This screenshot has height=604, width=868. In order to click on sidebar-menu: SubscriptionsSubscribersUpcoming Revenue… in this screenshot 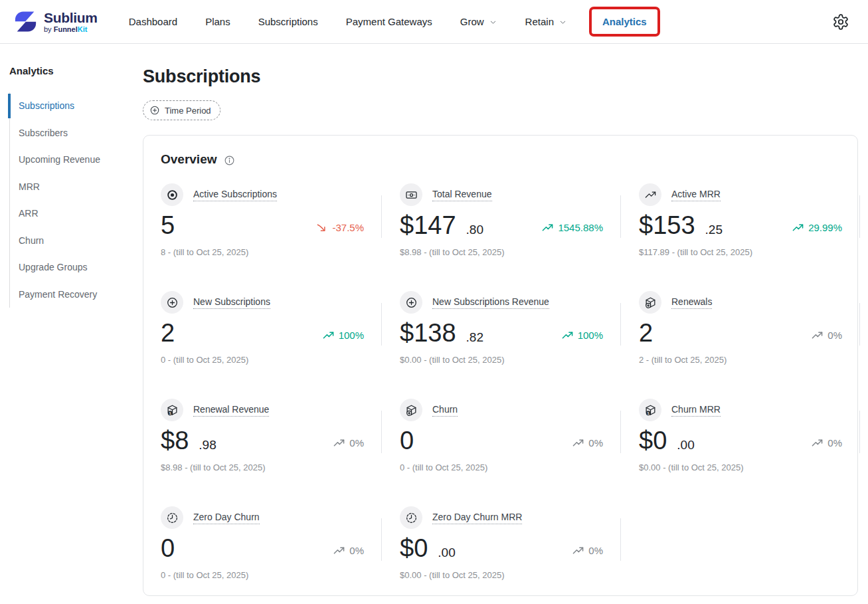, I will do `click(76, 200)`.